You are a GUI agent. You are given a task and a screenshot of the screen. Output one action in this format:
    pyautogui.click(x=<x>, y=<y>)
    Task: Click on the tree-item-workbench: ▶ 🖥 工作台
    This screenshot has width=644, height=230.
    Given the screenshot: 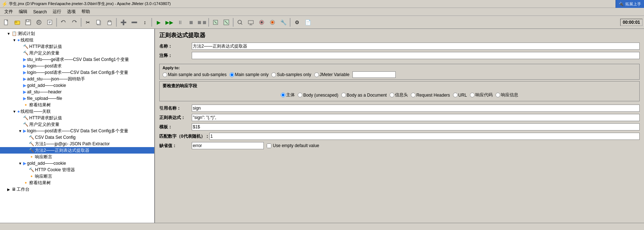 What is the action you would take?
    pyautogui.click(x=77, y=189)
    